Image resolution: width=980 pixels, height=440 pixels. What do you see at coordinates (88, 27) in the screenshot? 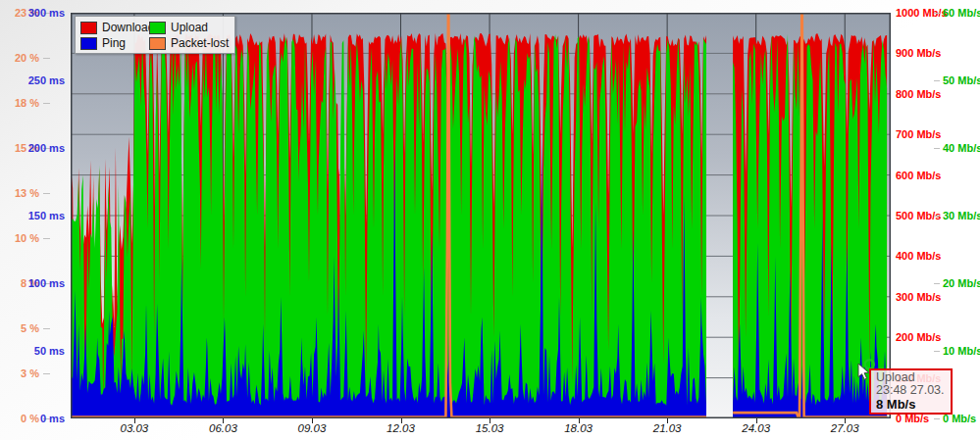
I see `download-swatch-icon` at bounding box center [88, 27].